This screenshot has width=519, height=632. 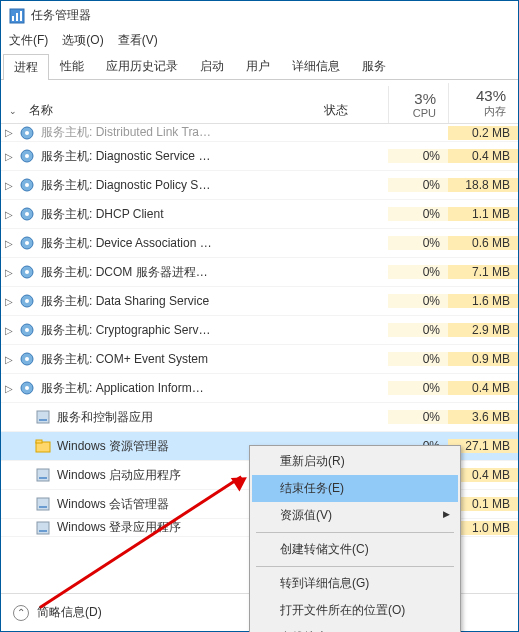 What do you see at coordinates (260, 156) in the screenshot?
I see `table-row: ▷服务主机: Diagnostic Service …0%0.4 MB` at bounding box center [260, 156].